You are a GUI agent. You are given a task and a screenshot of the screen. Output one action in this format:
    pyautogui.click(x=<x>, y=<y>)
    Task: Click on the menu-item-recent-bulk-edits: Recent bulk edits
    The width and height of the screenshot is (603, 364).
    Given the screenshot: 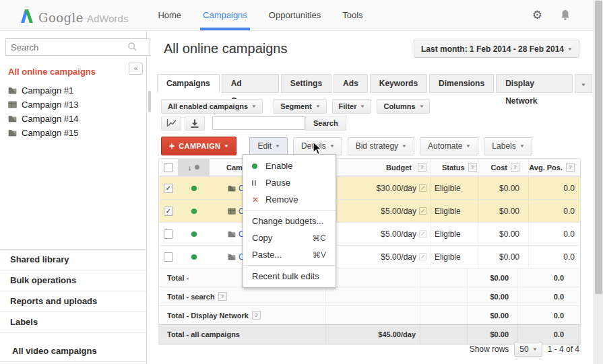 What is the action you would take?
    pyautogui.click(x=290, y=276)
    